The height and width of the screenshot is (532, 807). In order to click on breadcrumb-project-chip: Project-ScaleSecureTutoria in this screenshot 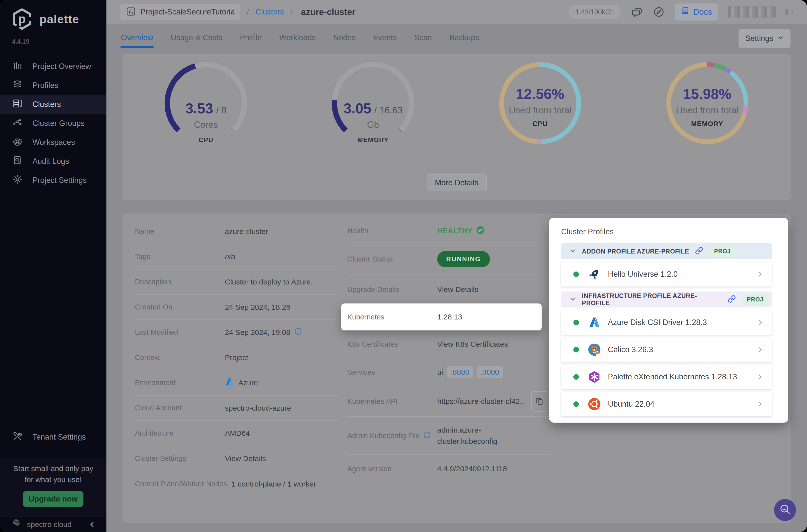, I will do `click(181, 12)`.